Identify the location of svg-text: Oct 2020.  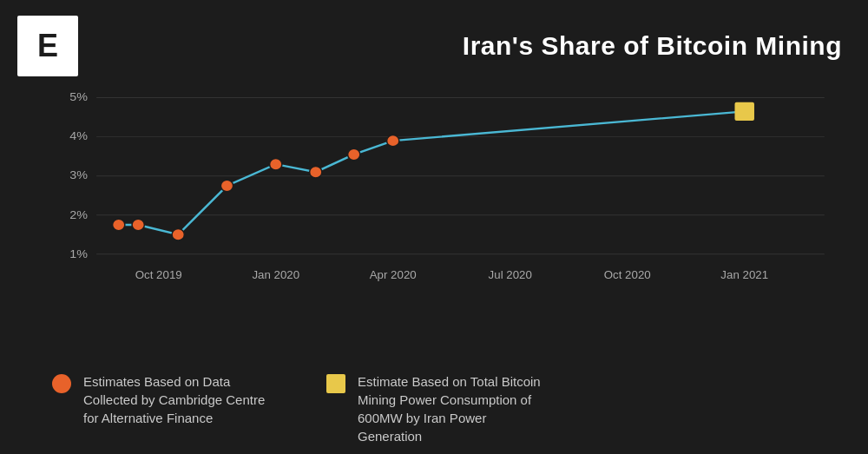
(628, 276).